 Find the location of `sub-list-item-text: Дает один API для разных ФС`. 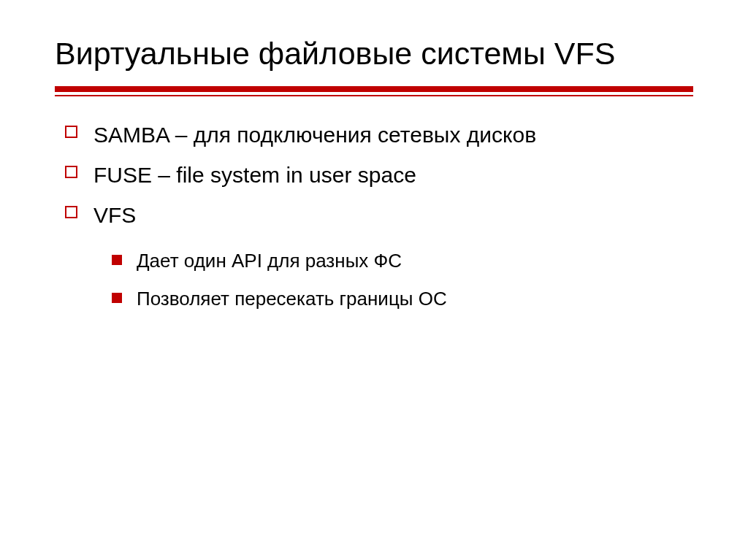

sub-list-item-text: Дает один API для разных ФС is located at coordinates (269, 261).